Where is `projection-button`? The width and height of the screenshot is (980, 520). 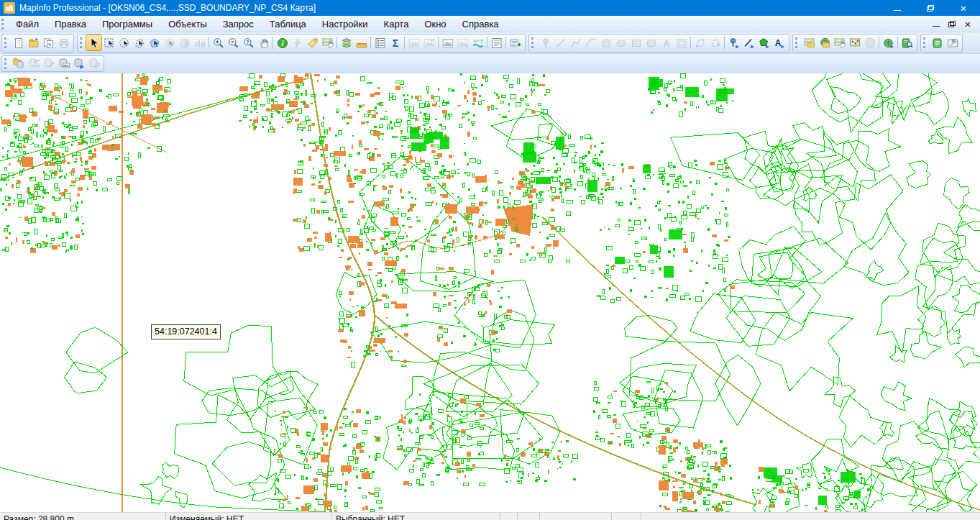
projection-button is located at coordinates (889, 43).